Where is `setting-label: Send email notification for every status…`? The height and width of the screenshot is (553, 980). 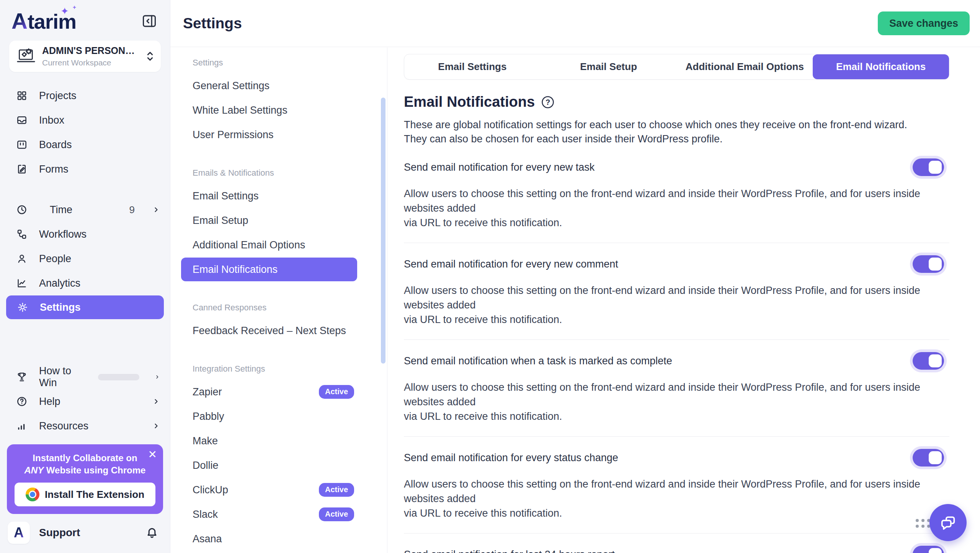
setting-label: Send email notification for every status… is located at coordinates (511, 458).